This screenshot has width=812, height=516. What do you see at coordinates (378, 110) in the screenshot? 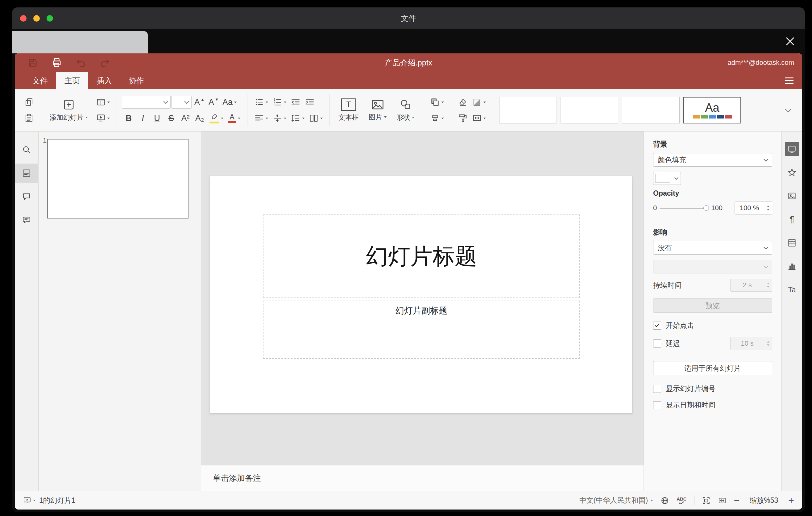
I see `insert-image-button: 图片` at bounding box center [378, 110].